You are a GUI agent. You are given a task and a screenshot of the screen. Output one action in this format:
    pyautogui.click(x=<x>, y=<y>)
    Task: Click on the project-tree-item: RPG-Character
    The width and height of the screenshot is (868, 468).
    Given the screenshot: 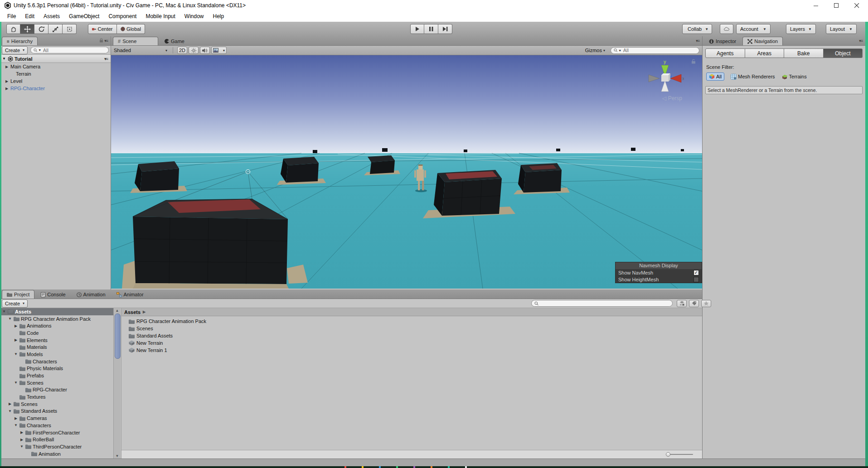 What is the action you would take?
    pyautogui.click(x=57, y=390)
    